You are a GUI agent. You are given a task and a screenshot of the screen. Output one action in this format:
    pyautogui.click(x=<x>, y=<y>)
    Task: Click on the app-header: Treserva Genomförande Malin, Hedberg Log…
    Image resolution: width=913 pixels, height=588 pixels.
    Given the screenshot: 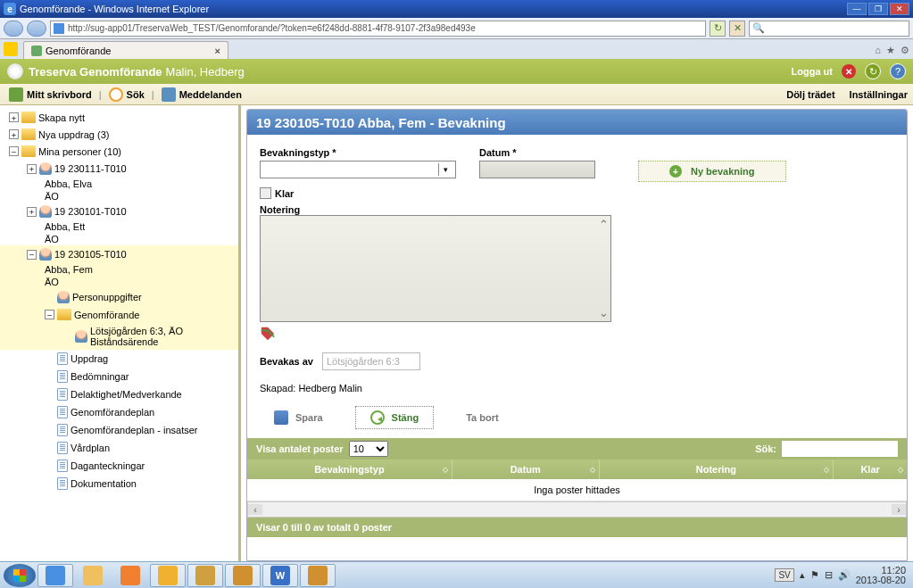 What is the action you would take?
    pyautogui.click(x=457, y=71)
    